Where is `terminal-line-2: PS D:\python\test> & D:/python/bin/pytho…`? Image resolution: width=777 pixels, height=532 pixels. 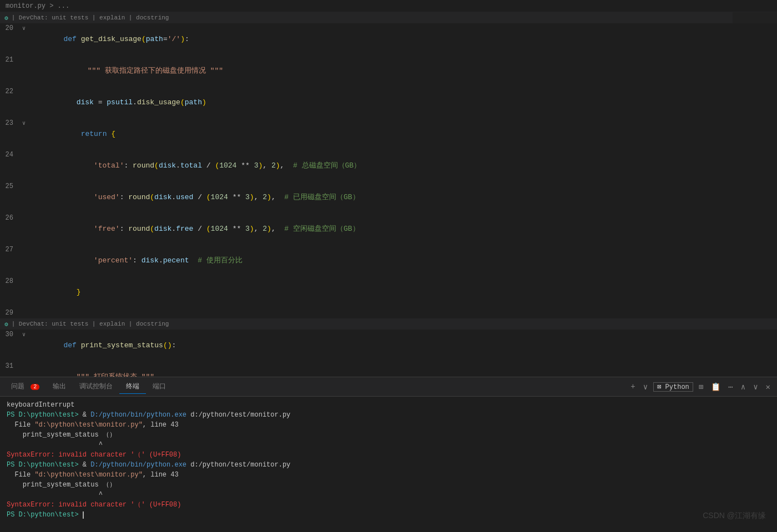 terminal-line-2: PS D:\python\test> & D:/python/bin/pytho… is located at coordinates (389, 415).